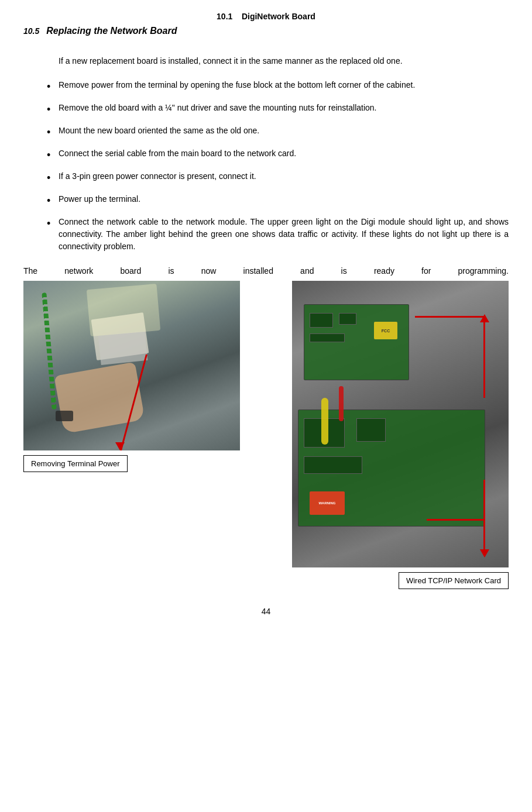  Describe the element at coordinates (78, 271) in the screenshot. I see `caption-word-network: network` at that location.